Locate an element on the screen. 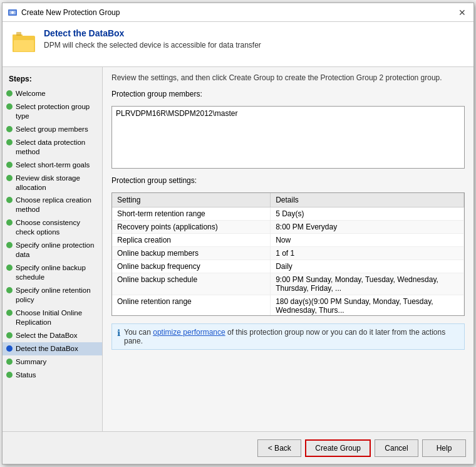  dot-data-protection is located at coordinates (9, 142).